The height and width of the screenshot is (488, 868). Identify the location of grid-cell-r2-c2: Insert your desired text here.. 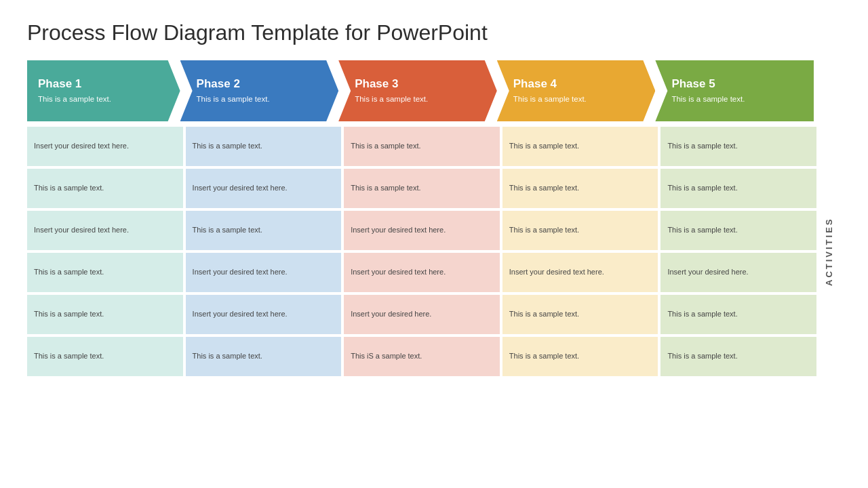
(264, 188).